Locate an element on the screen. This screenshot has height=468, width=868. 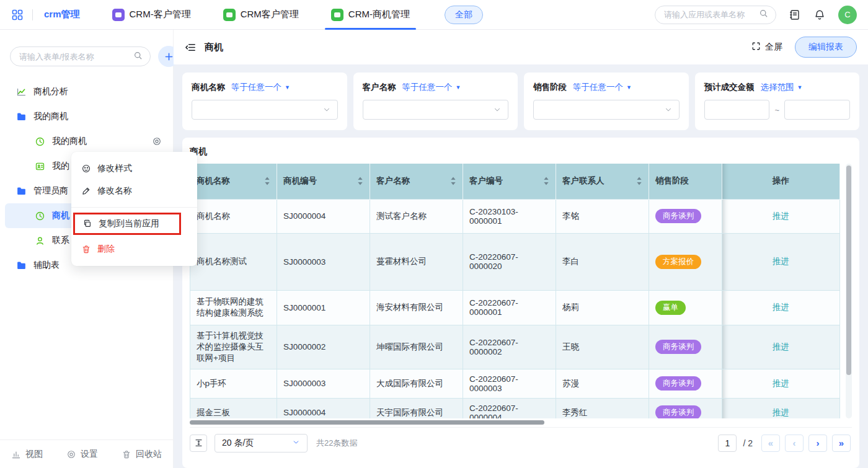
range-max-input is located at coordinates (817, 110).